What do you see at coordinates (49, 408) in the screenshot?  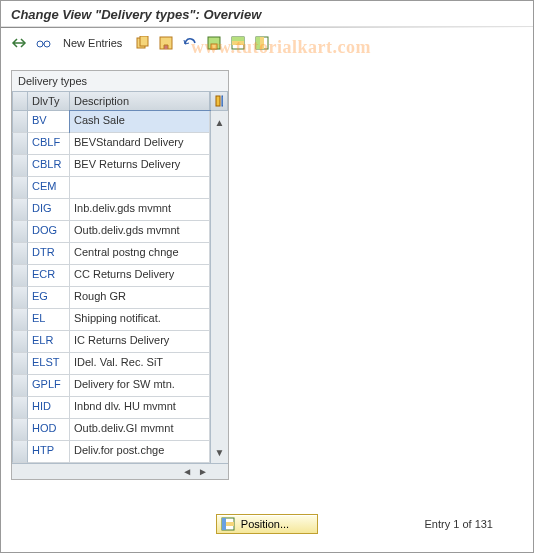 I see `cell-dlvty: HID` at bounding box center [49, 408].